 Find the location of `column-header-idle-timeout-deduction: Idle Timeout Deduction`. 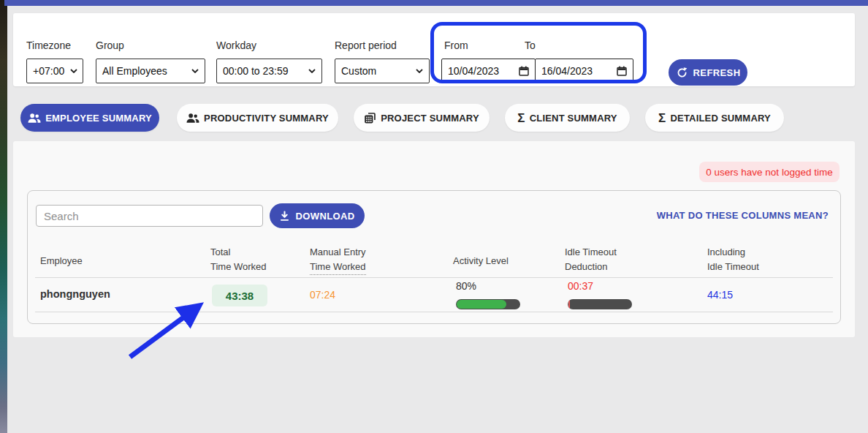

column-header-idle-timeout-deduction: Idle Timeout Deduction is located at coordinates (590, 260).